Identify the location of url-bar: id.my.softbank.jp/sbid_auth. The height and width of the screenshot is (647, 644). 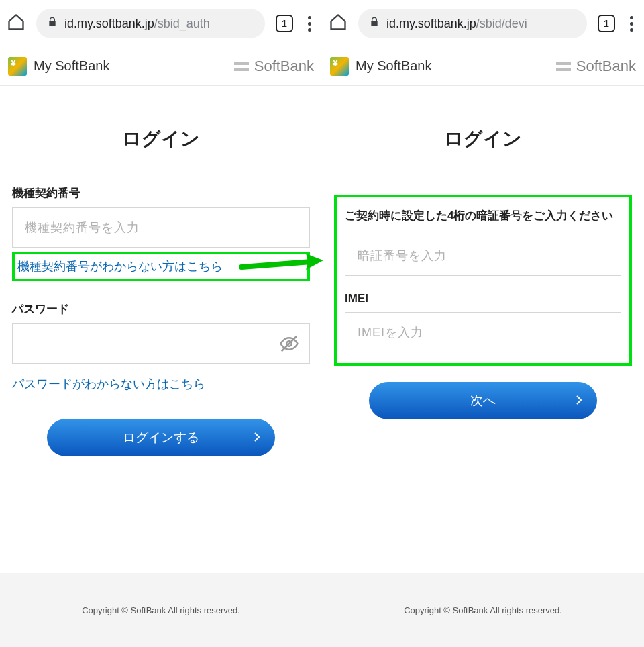
(150, 23).